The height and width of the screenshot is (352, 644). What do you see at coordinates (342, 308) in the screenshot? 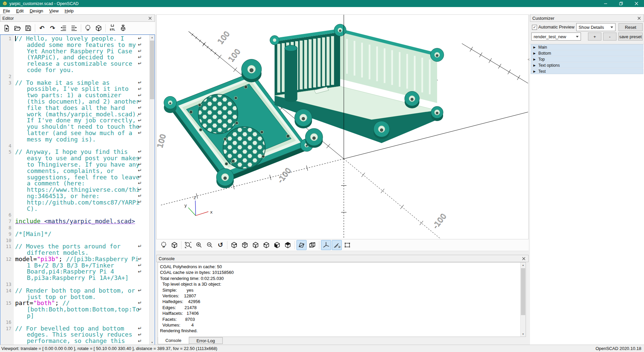
I see `console-line: Edges: 21478` at bounding box center [342, 308].